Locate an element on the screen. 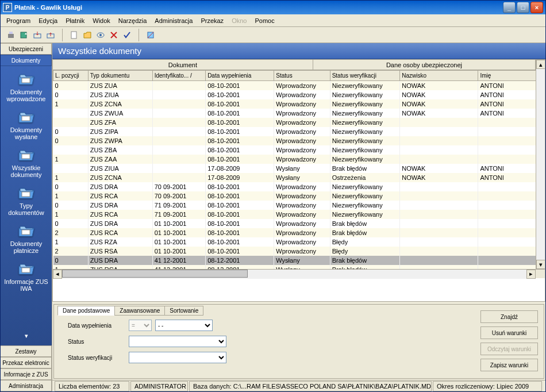 Image resolution: width=546 pixels, height=392 pixels. col-header-0: L. pozycji is located at coordinates (71, 76).